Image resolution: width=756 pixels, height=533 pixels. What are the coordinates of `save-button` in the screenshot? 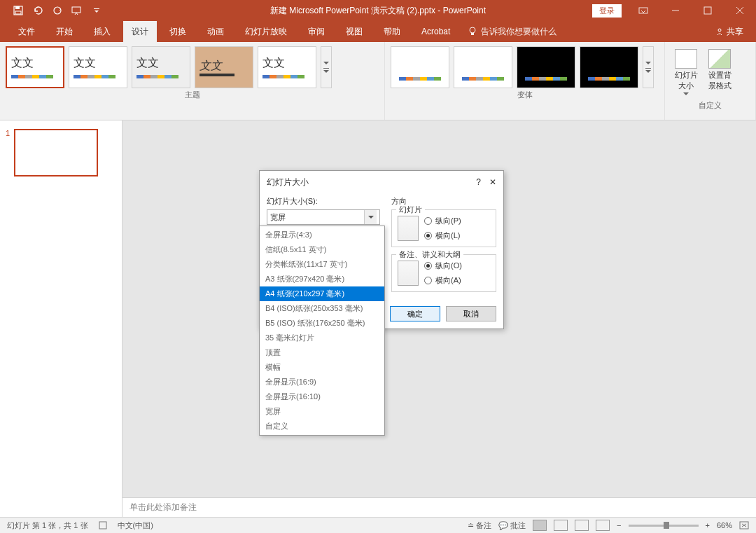 It's located at (18, 11).